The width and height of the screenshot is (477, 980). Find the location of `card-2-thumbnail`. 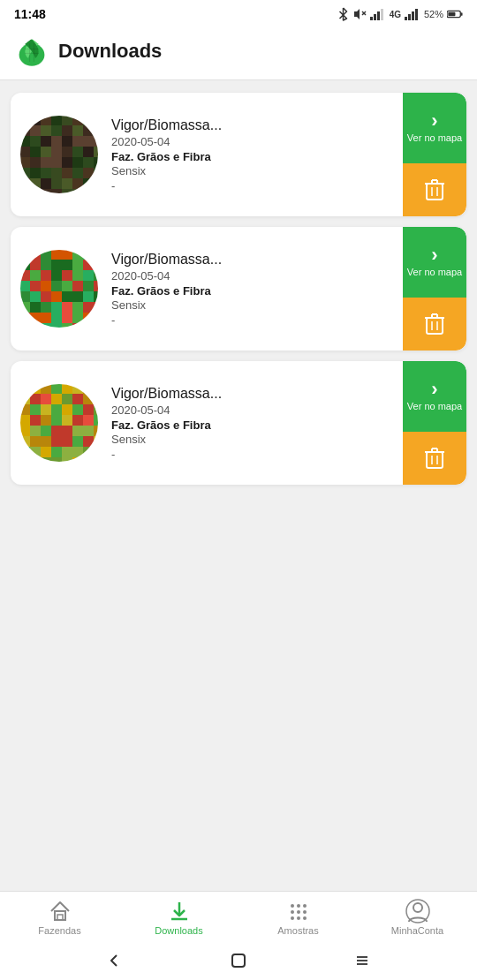

card-2-thumbnail is located at coordinates (59, 289).